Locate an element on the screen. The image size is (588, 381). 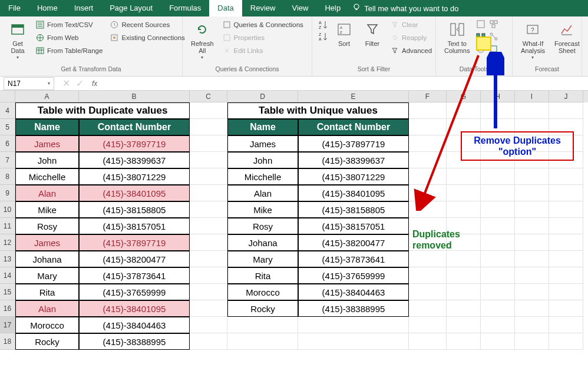
data-cell-name: James is located at coordinates (263, 144).